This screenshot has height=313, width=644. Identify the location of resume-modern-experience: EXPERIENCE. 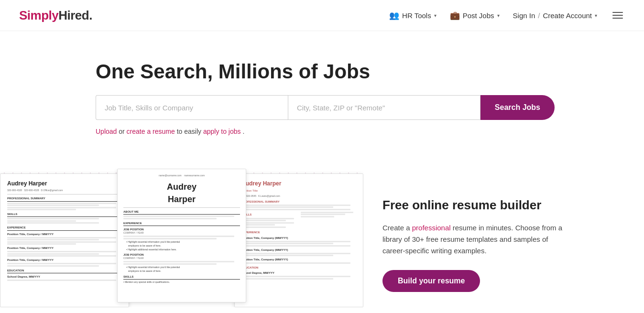
(182, 224).